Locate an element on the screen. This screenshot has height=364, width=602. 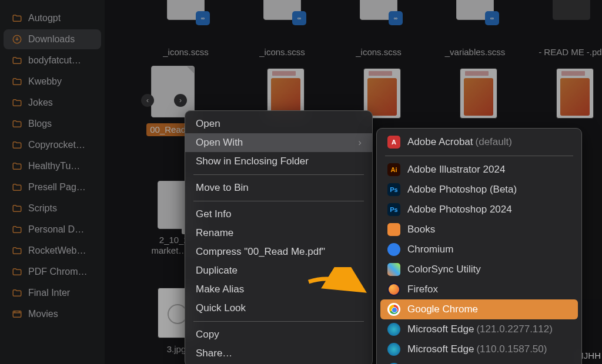
app-item-adobe-illustrator-2024: AiAdobe Illustrator 2024 is located at coordinates (479, 170).